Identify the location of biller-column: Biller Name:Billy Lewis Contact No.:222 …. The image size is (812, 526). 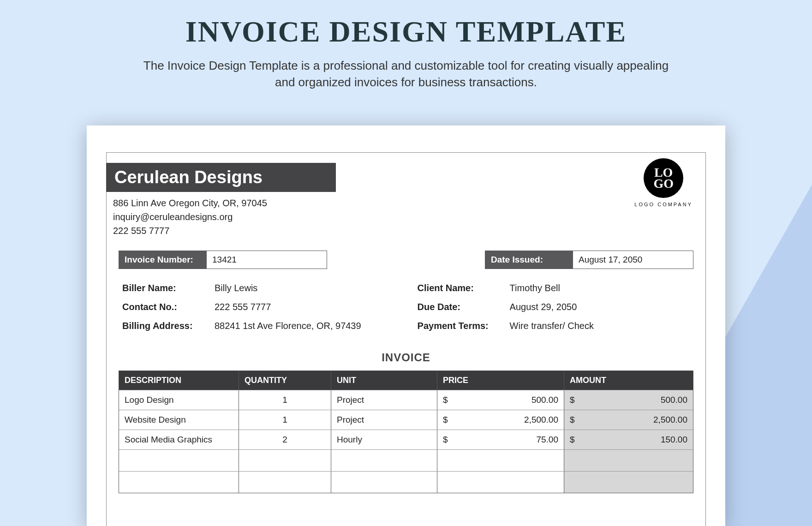
(258, 311).